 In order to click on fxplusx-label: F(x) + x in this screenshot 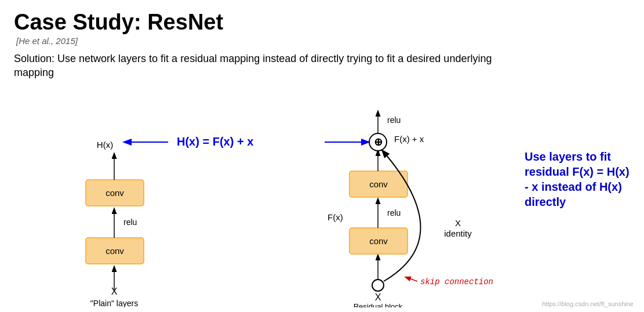, I will do `click(409, 139)`.